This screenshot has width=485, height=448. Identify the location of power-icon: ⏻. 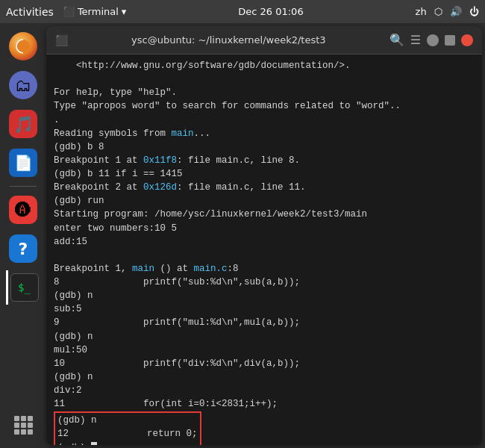
(475, 12).